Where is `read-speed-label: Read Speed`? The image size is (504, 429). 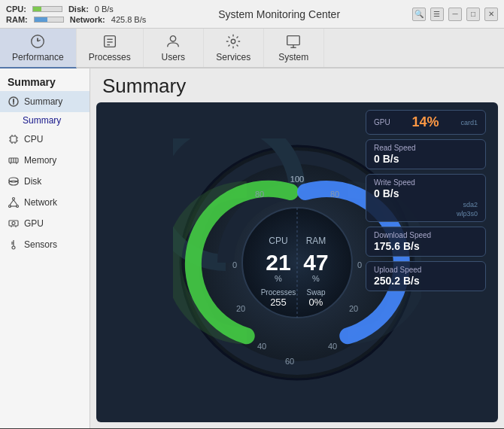
read-speed-label: Read Speed is located at coordinates (395, 148).